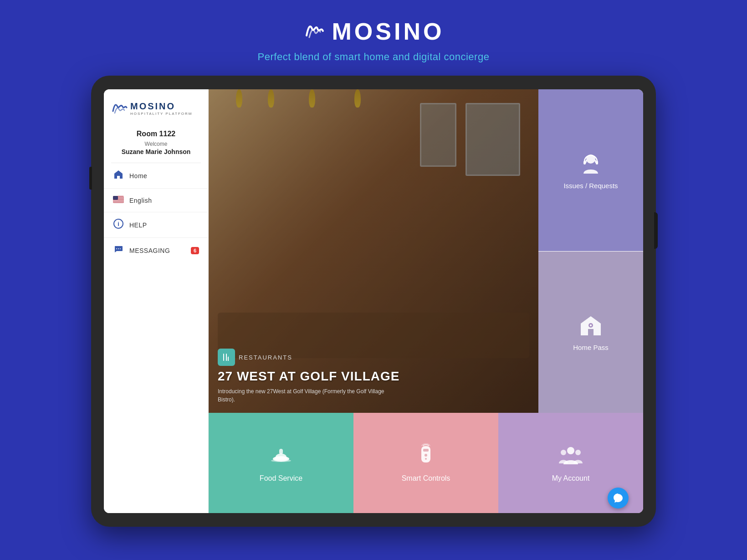 The width and height of the screenshot is (747, 560). I want to click on sidebar-item-help-label: HELP, so click(138, 225).